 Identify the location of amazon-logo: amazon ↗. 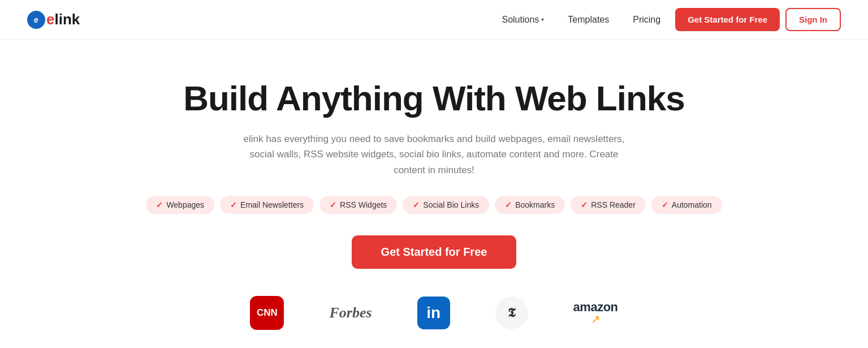
(596, 313).